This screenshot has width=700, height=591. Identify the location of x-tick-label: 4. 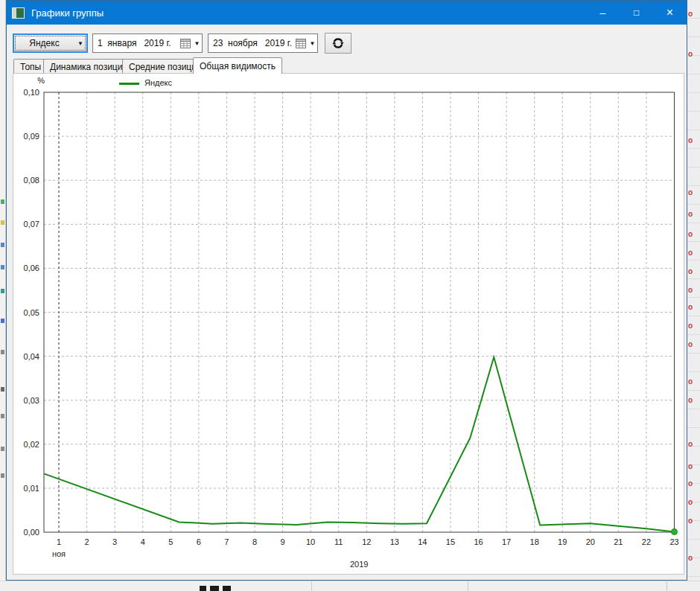
(143, 542).